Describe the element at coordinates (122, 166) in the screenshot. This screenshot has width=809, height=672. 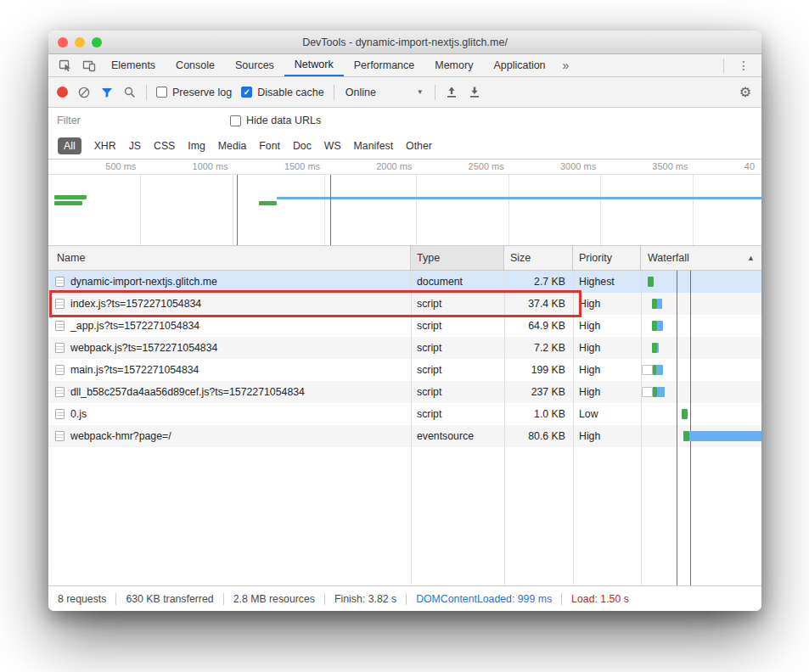
I see `tick-label: 500 ms` at that location.